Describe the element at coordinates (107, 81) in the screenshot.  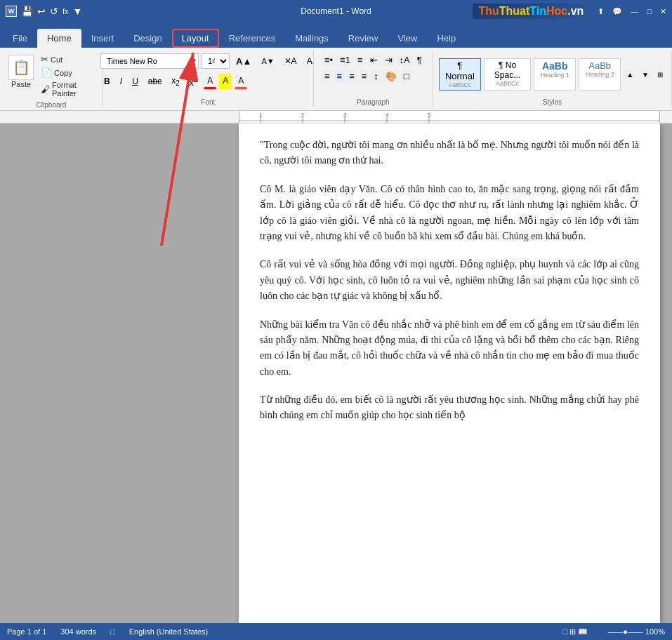
I see `bold-button: B` at that location.